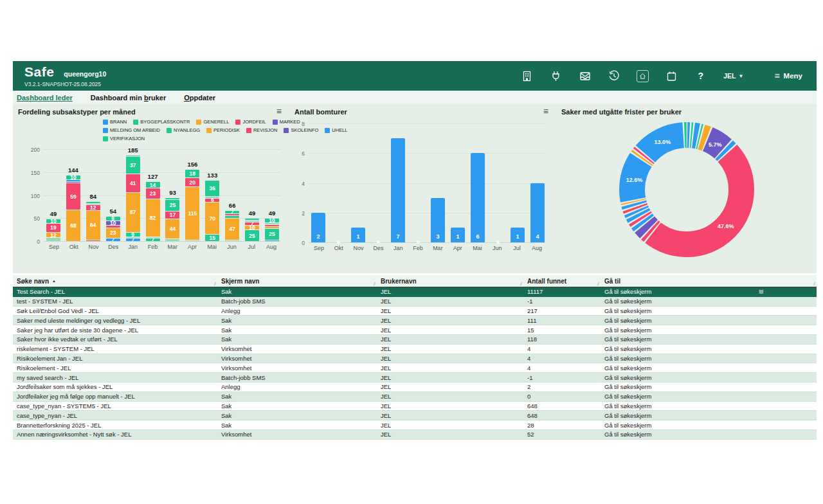  What do you see at coordinates (415, 320) in the screenshot?
I see `table-row: Saker med uleste meldinger og vedlegg - …` at bounding box center [415, 320].